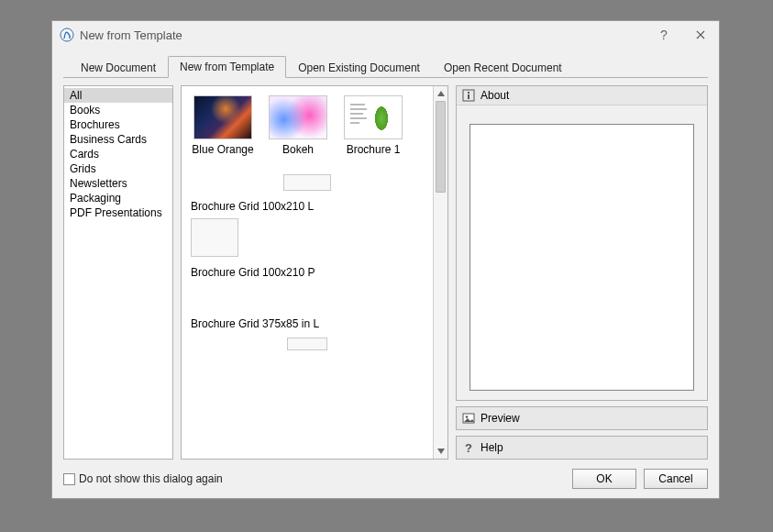 The image size is (773, 532). Describe the element at coordinates (118, 169) in the screenshot. I see `category-item-grids: Grids` at that location.